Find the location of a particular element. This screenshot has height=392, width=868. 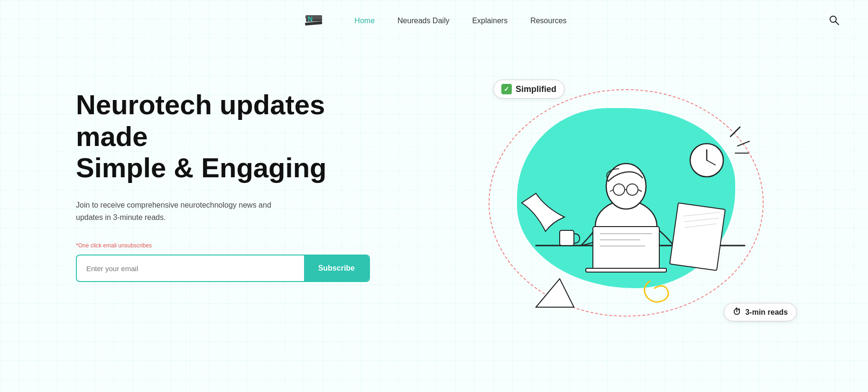

main-nav: N Home Neureads Daily Explainers Resourc… is located at coordinates (434, 21).